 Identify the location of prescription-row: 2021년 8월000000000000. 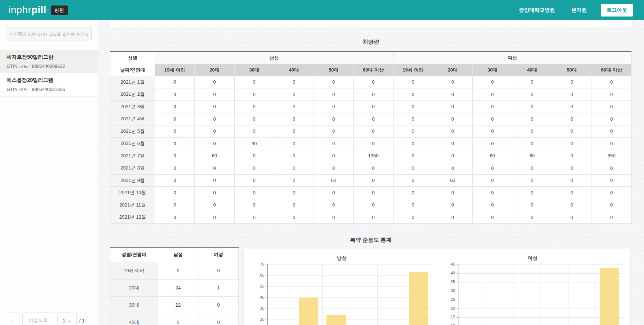
(371, 168).